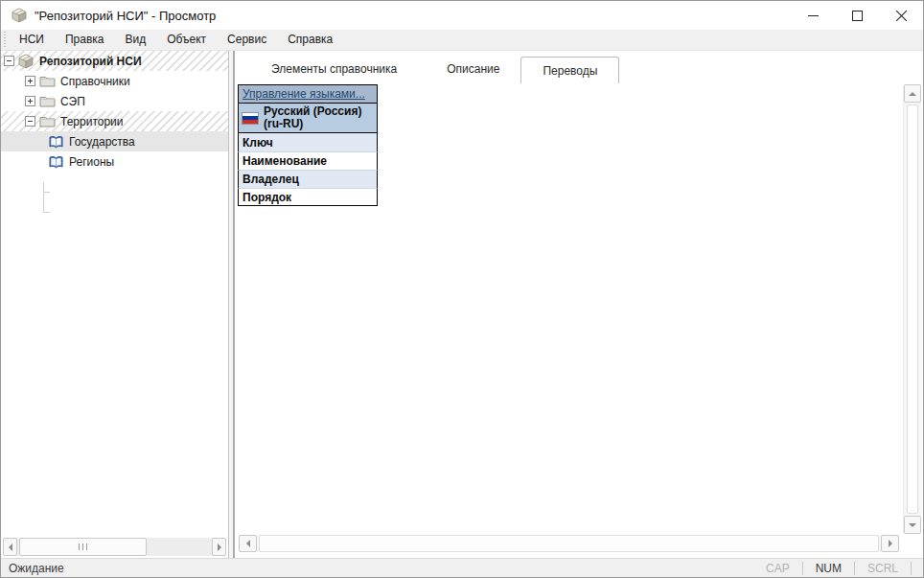  What do you see at coordinates (334, 69) in the screenshot?
I see `tab-dictionary-elements: Элементы справочника` at bounding box center [334, 69].